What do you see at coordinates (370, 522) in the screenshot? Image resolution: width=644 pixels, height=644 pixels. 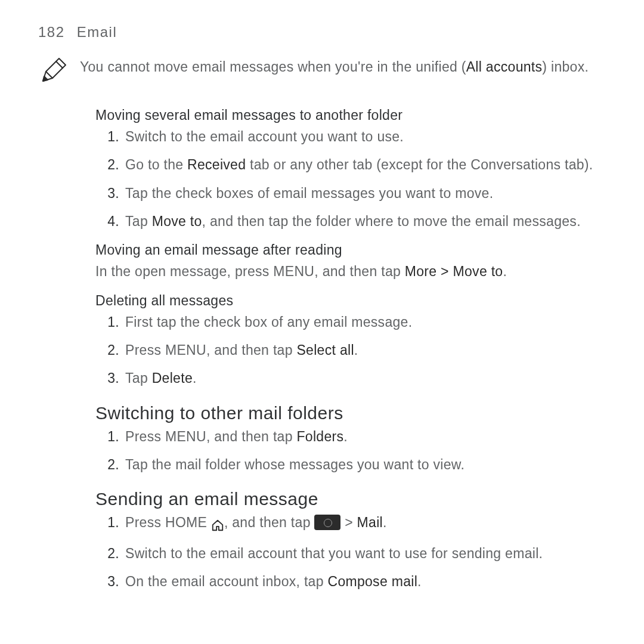 I see `text-bold: Mail` at bounding box center [370, 522].